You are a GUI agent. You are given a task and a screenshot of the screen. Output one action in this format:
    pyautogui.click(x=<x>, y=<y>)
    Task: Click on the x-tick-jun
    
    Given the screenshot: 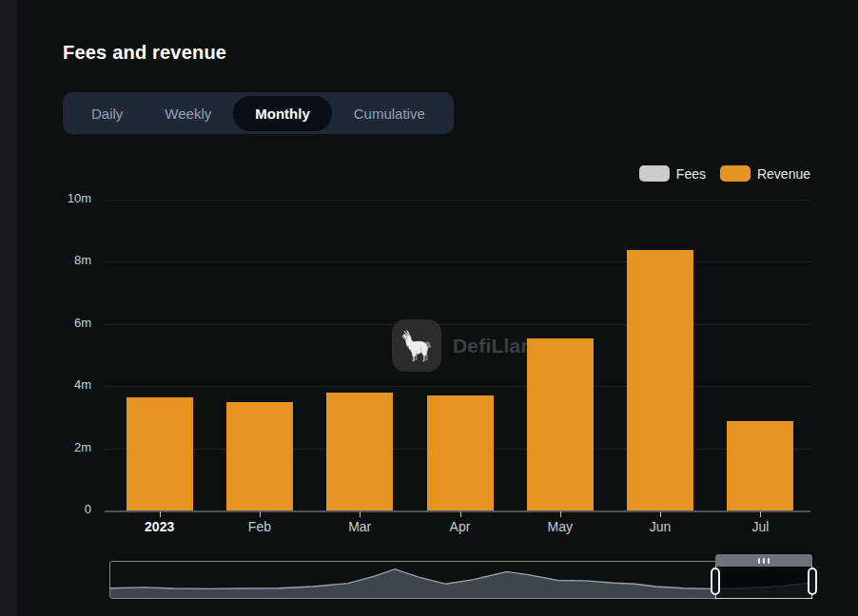 What is the action you would take?
    pyautogui.click(x=660, y=514)
    